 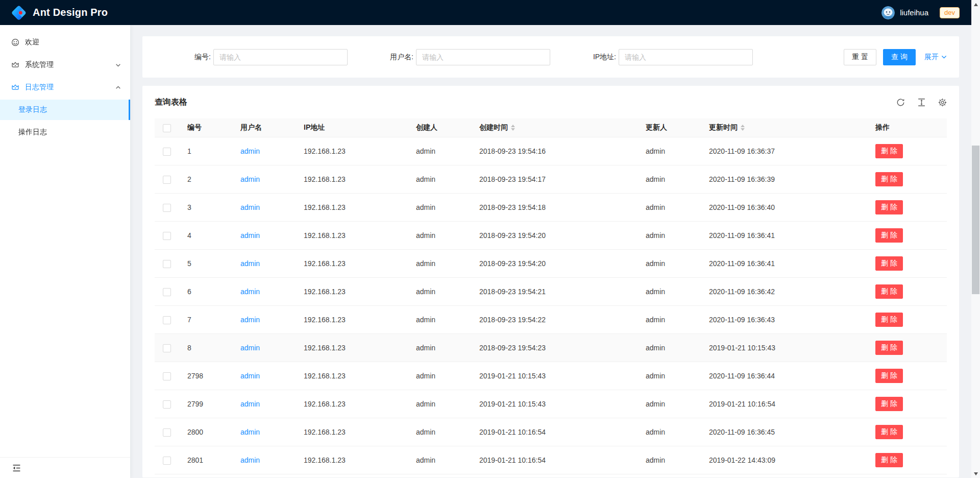 What do you see at coordinates (860, 57) in the screenshot?
I see `reset-button: 重 置` at bounding box center [860, 57].